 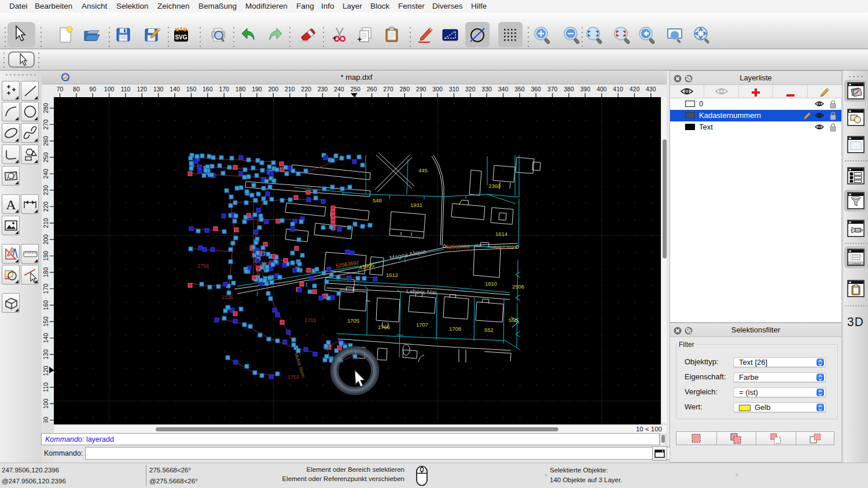 I want to click on svg-text: 340, so click(x=503, y=89).